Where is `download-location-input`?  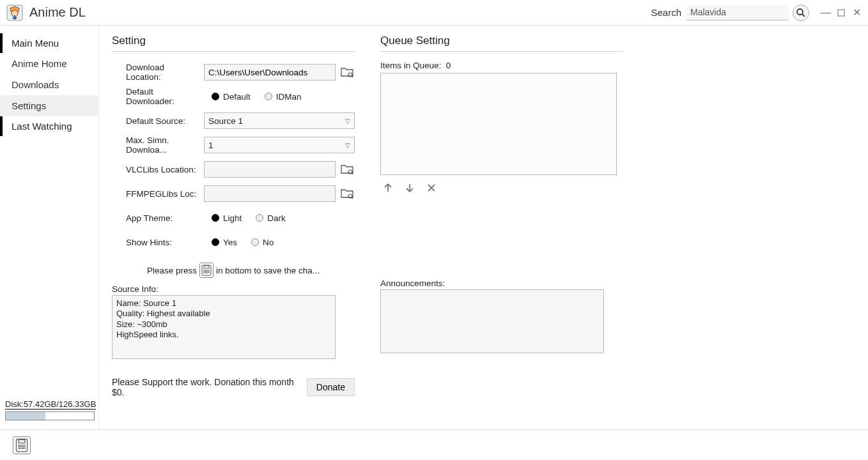
download-location-input is located at coordinates (270, 72).